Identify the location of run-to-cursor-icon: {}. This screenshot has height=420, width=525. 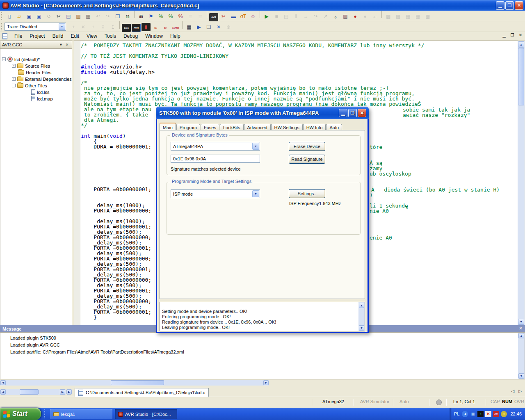
(336, 17).